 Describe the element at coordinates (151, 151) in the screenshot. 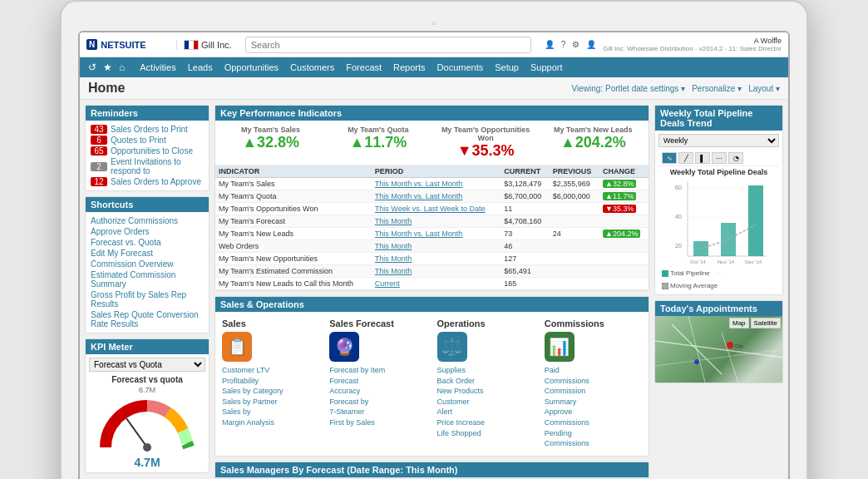

I see `reminder-link-2: Opportunities to Close` at that location.